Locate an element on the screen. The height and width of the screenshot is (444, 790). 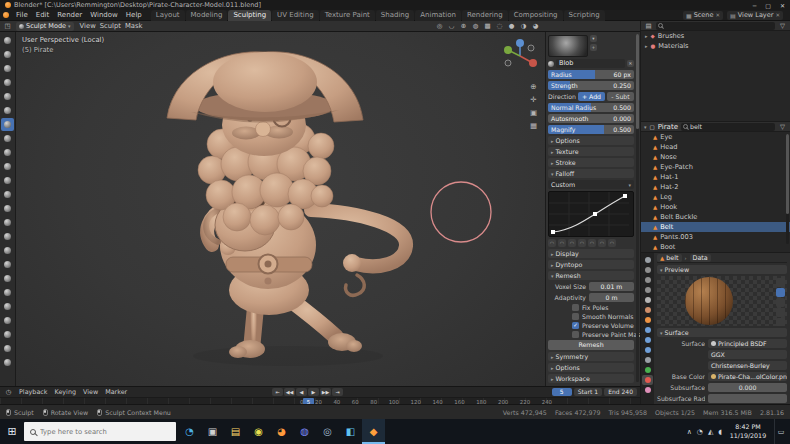
remesh-checkbox-row: Preserve Volume is located at coordinates (603, 326).